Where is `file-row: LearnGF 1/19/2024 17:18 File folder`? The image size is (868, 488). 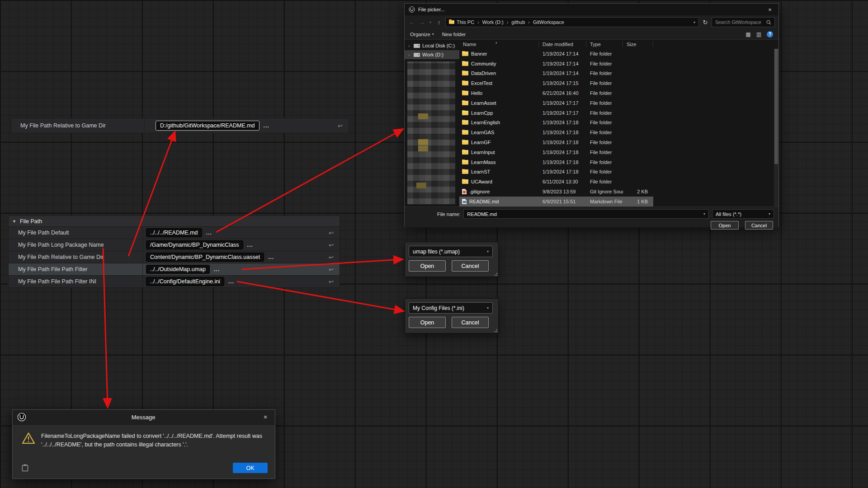 file-row: LearnGF 1/19/2024 17:18 File folder is located at coordinates (617, 142).